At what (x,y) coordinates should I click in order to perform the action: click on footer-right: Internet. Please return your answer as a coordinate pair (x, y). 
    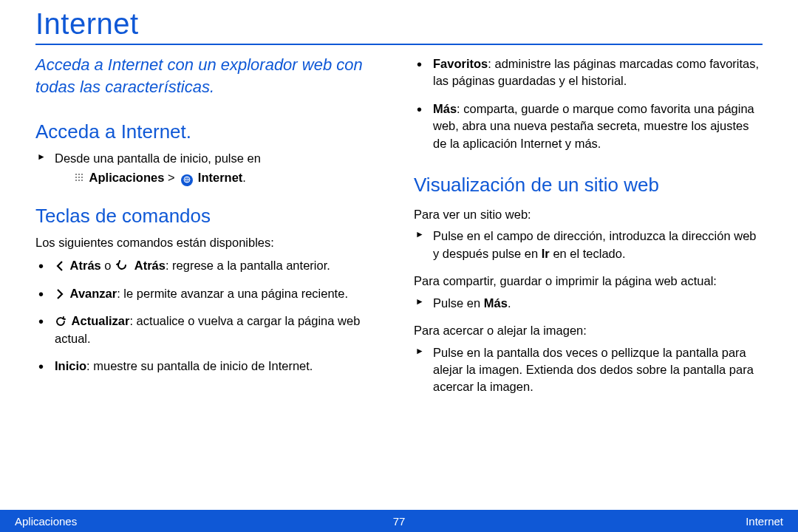
    Looking at the image, I should click on (764, 522).